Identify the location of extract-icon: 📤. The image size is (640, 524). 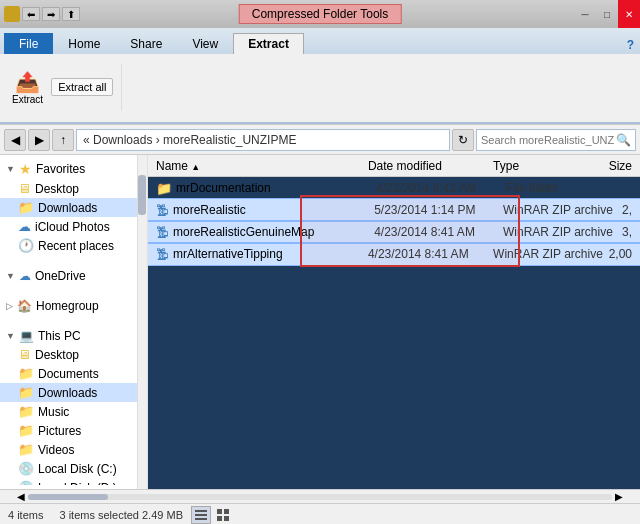
(28, 82).